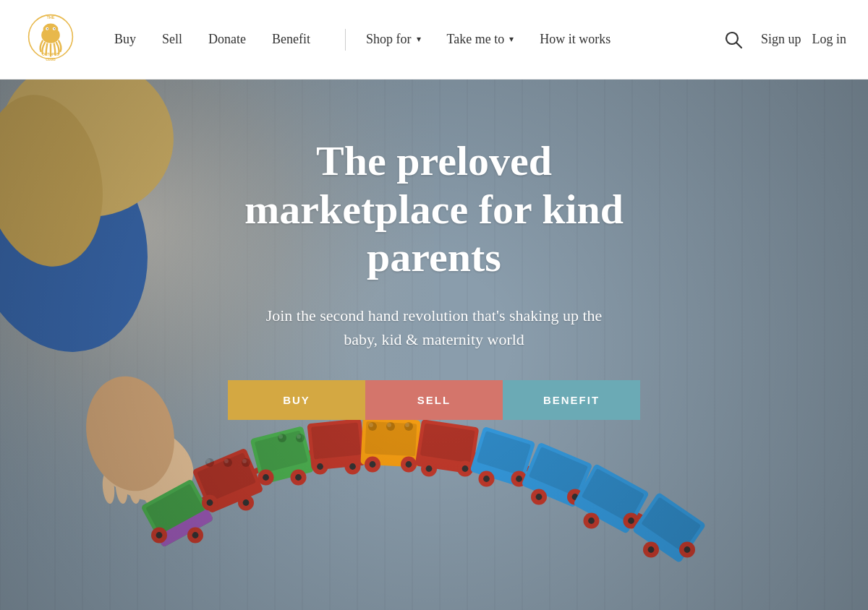 The width and height of the screenshot is (868, 610). I want to click on nav-take-me-to-link: Take me to ▾, so click(480, 39).